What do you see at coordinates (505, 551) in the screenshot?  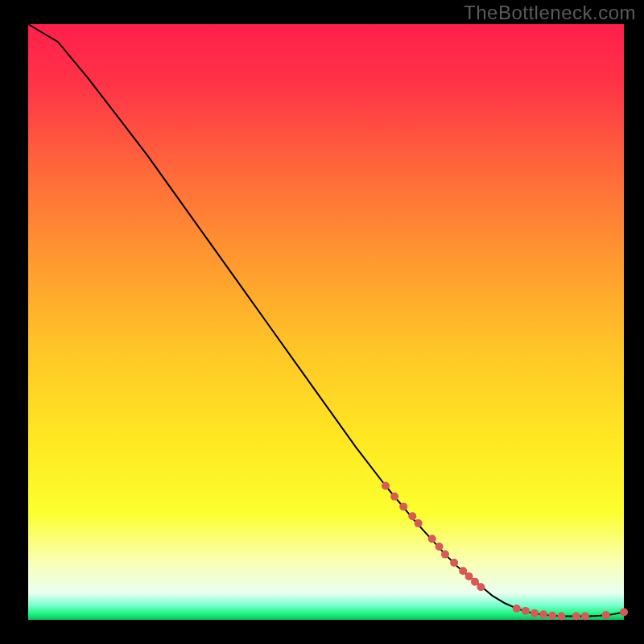 I see `marker-group` at bounding box center [505, 551].